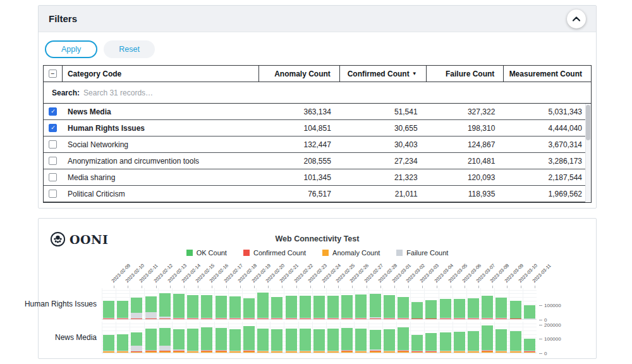  What do you see at coordinates (576, 19) in the screenshot?
I see `collapse-panel-button` at bounding box center [576, 19].